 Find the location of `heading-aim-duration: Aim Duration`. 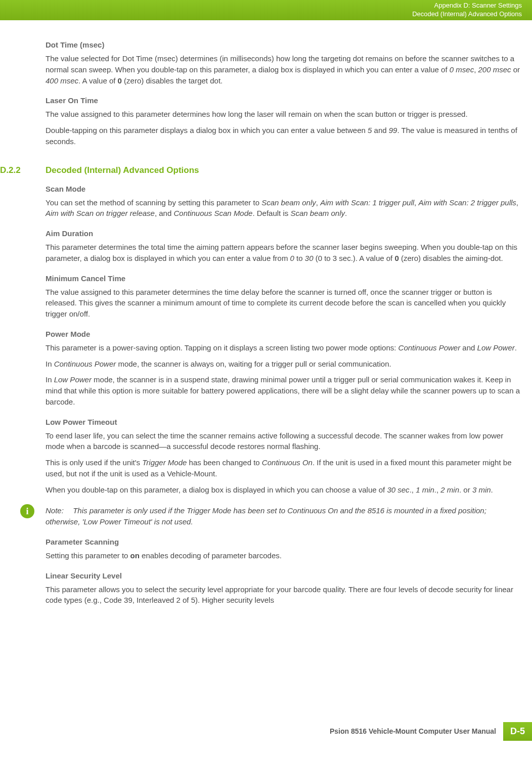

heading-aim-duration: Aim Duration is located at coordinates (284, 234).